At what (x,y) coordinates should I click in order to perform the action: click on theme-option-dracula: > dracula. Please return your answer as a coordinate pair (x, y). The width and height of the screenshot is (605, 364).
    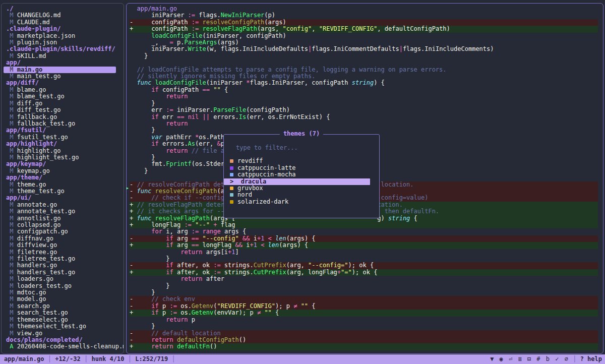
    Looking at the image, I should click on (297, 181).